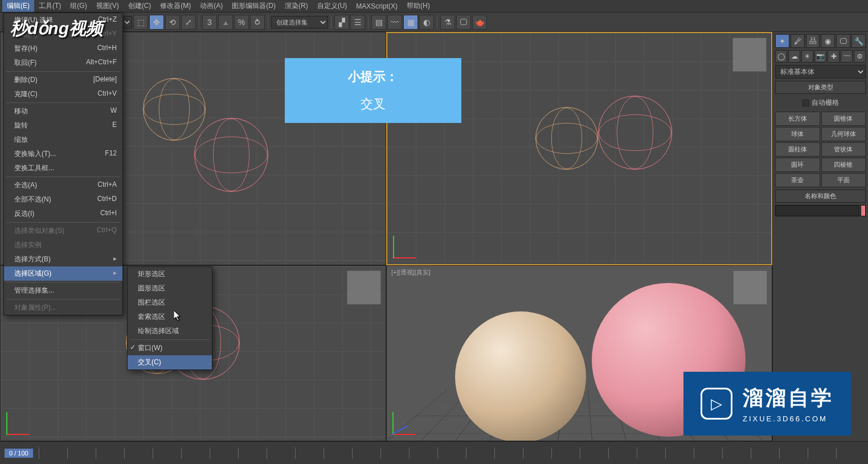 The width and height of the screenshot is (868, 464). Describe the element at coordinates (170, 331) in the screenshot. I see `submenu-item: 绘制选择区域` at that location.